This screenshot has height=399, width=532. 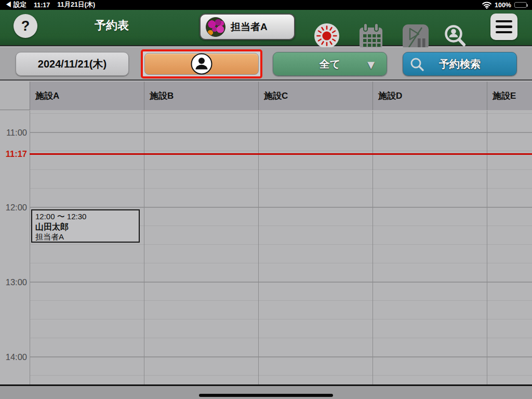 I want to click on bottom-bar, so click(x=266, y=392).